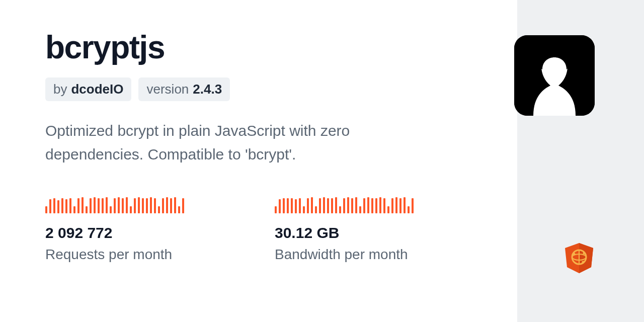  I want to click on requests-value: 2 092 772, so click(115, 233).